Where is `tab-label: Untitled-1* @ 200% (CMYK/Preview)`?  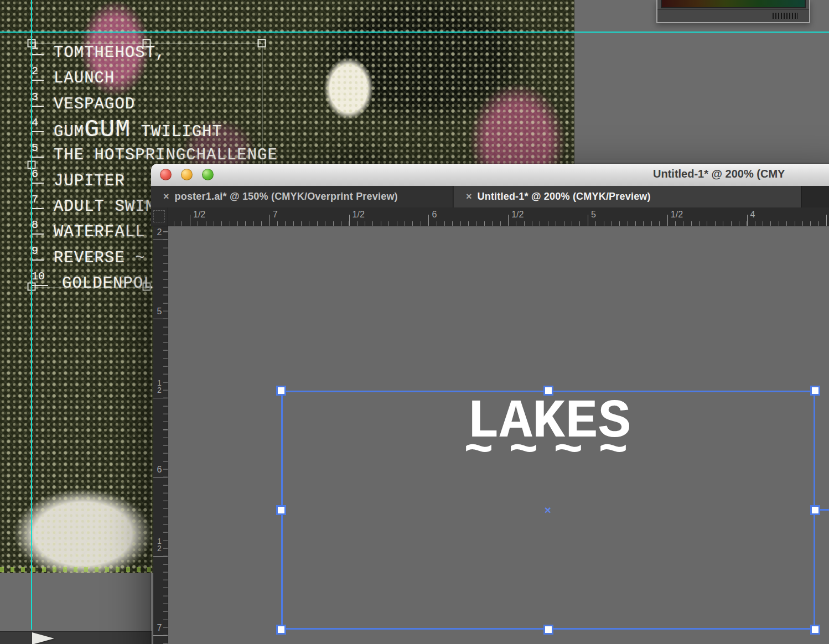
tab-label: Untitled-1* @ 200% (CMYK/Preview) is located at coordinates (564, 196).